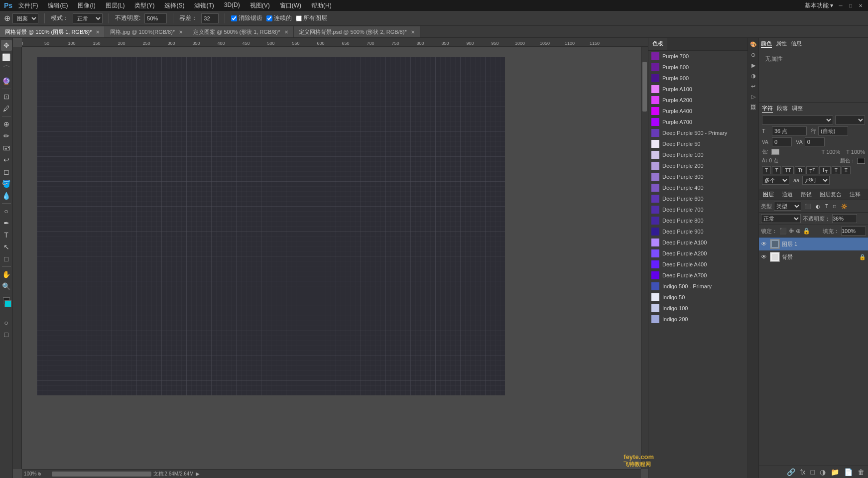  Describe the element at coordinates (764, 257) in the screenshot. I see `layer-1-eye: 👁` at that location.